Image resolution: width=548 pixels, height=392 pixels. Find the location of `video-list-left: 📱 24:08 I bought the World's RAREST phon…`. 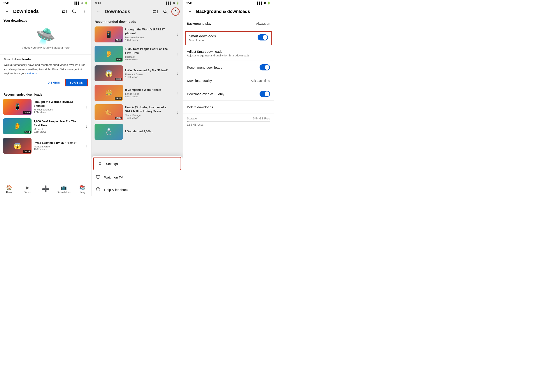

video-list-left: 📱 24:08 I bought the World's RAREST phon… is located at coordinates (46, 126).